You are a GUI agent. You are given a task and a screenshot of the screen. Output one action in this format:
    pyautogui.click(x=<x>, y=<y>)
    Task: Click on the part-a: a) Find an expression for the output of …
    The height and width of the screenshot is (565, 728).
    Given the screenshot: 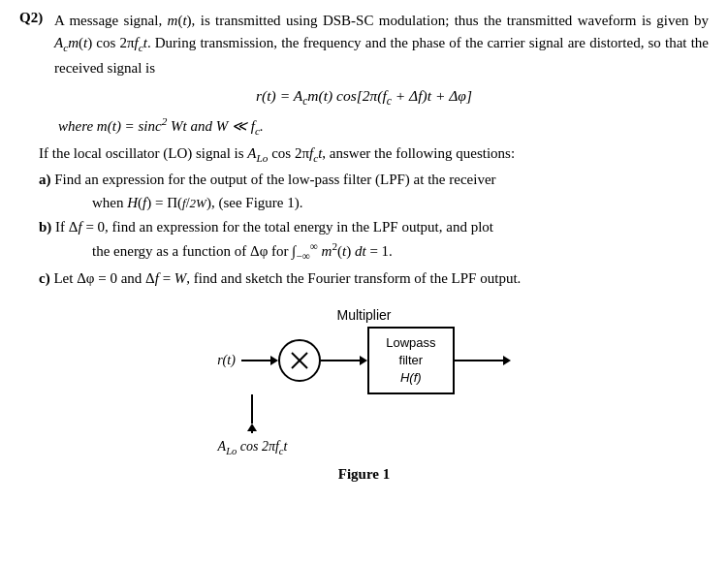 What is the action you would take?
    pyautogui.click(x=374, y=192)
    